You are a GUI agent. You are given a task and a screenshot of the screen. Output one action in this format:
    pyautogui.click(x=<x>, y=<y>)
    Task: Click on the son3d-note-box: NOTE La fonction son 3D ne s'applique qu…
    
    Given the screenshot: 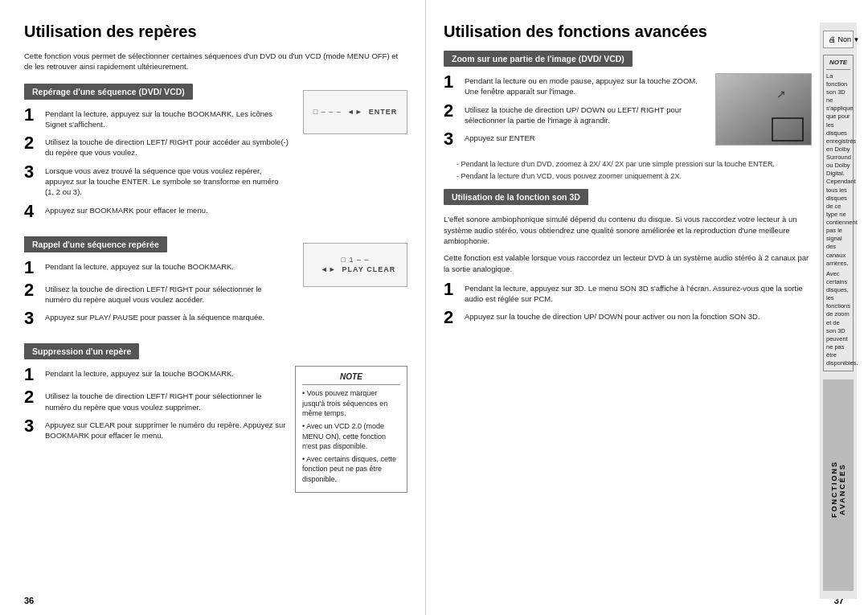 What is the action you would take?
    pyautogui.click(x=838, y=213)
    